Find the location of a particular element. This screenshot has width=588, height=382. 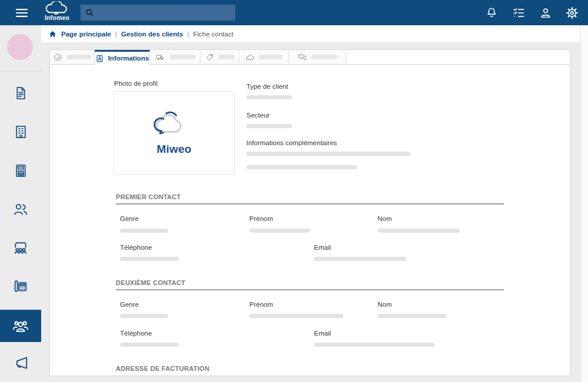

breadcrumb-current: Fiche contact is located at coordinates (213, 34).